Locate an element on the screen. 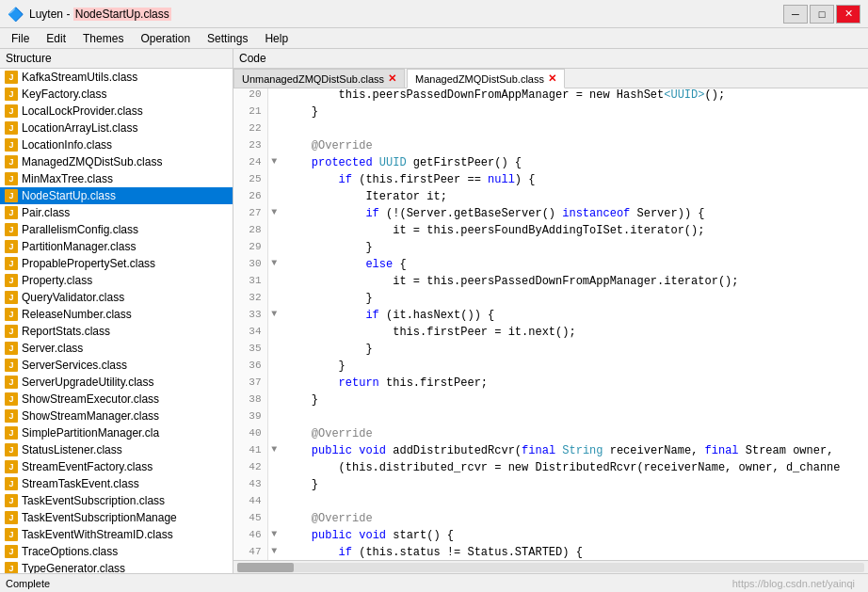 The height and width of the screenshot is (592, 868). tabs-bar: UnmanagedZMQDistSub.class✕ManagedZMQDist… is located at coordinates (551, 79).